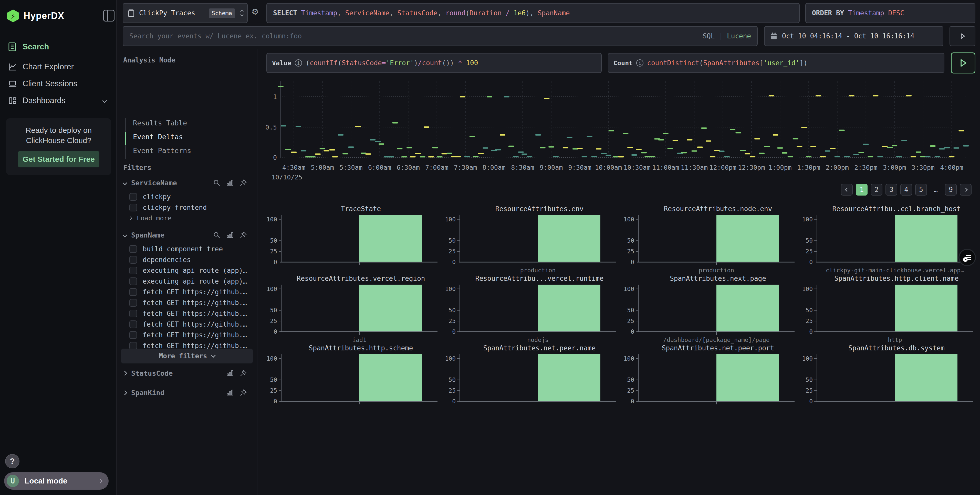  What do you see at coordinates (712, 240) in the screenshot?
I see `attribute-chart: ResourceAttributes.node.env02550100produ…` at bounding box center [712, 240].